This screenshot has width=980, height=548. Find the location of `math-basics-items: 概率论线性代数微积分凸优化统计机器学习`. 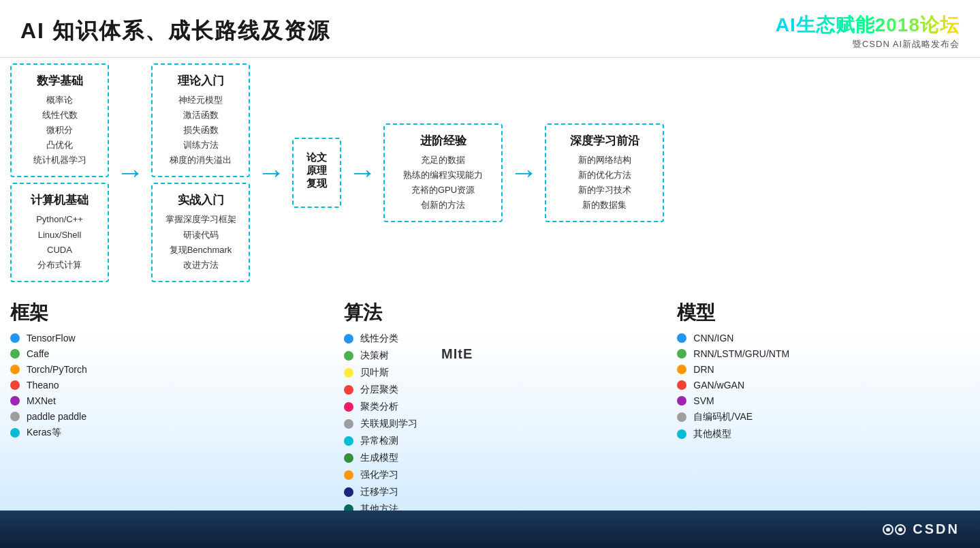

math-basics-items: 概率论线性代数微积分凸优化统计机器学习 is located at coordinates (60, 130).